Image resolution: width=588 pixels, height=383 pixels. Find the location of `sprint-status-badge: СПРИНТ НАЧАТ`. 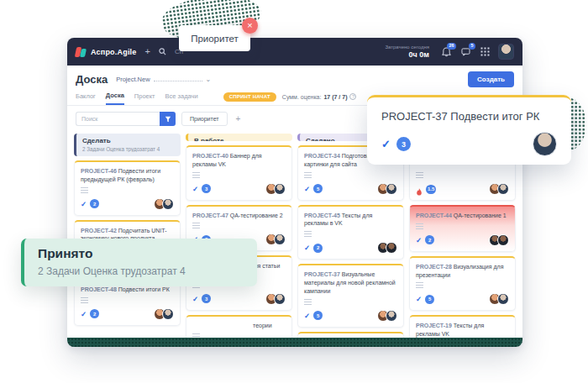

sprint-status-badge: СПРИНТ НАЧАТ is located at coordinates (250, 97).